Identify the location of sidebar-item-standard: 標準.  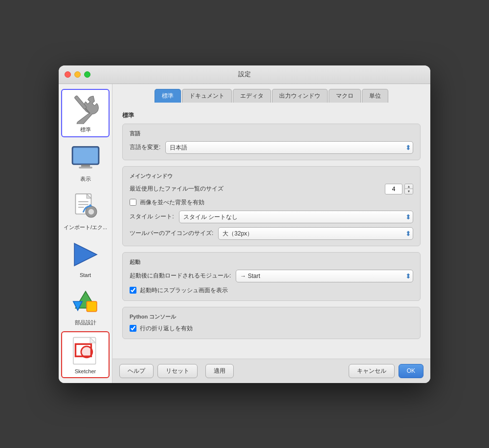
(85, 113).